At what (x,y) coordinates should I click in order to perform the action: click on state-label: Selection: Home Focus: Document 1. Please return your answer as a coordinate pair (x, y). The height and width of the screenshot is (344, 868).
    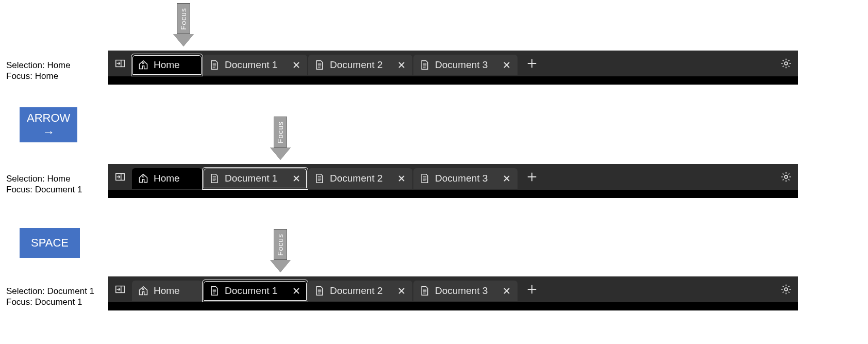
    Looking at the image, I should click on (44, 185).